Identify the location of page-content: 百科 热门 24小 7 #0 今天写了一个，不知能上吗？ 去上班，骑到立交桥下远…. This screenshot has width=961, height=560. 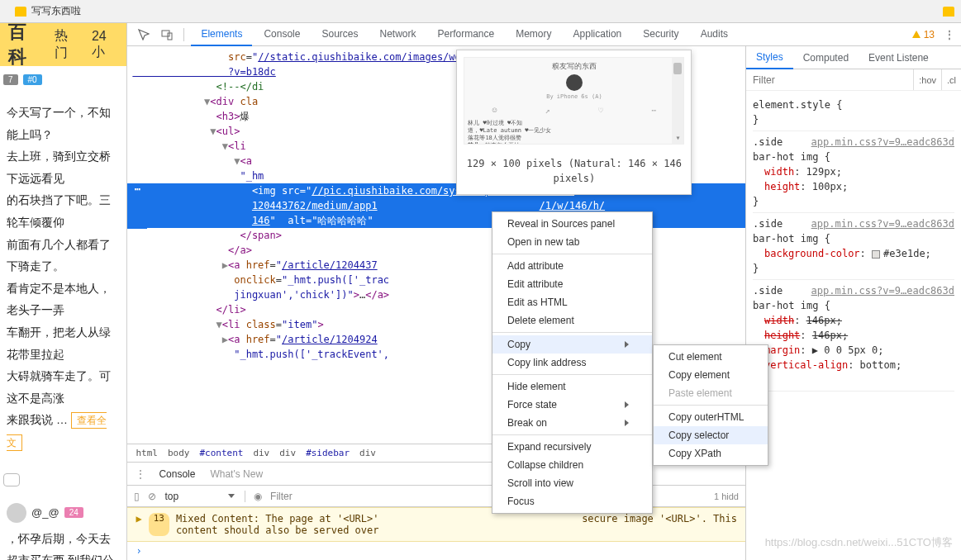
(64, 292).